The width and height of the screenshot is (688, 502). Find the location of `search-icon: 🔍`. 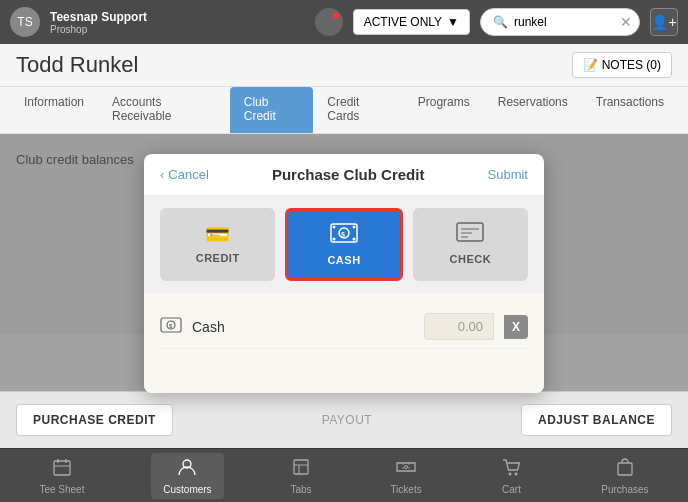

search-icon: 🔍 is located at coordinates (500, 22).